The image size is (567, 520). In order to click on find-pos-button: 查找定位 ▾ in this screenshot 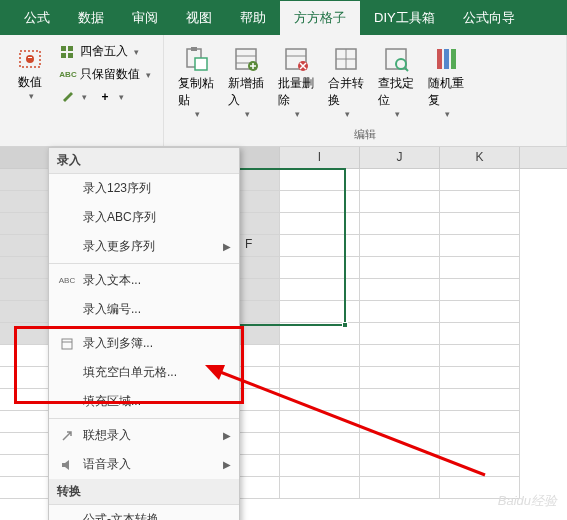, I will do `click(396, 82)`.